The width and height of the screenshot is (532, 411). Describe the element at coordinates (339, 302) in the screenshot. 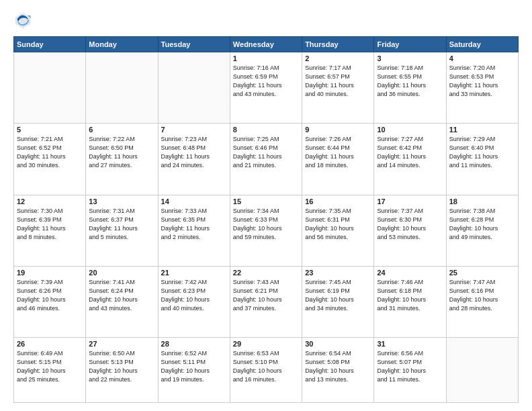

I see `calendar-cell: 23Sunrise: 7:45 AM Sunset: 6:19 PM Dayli…` at that location.